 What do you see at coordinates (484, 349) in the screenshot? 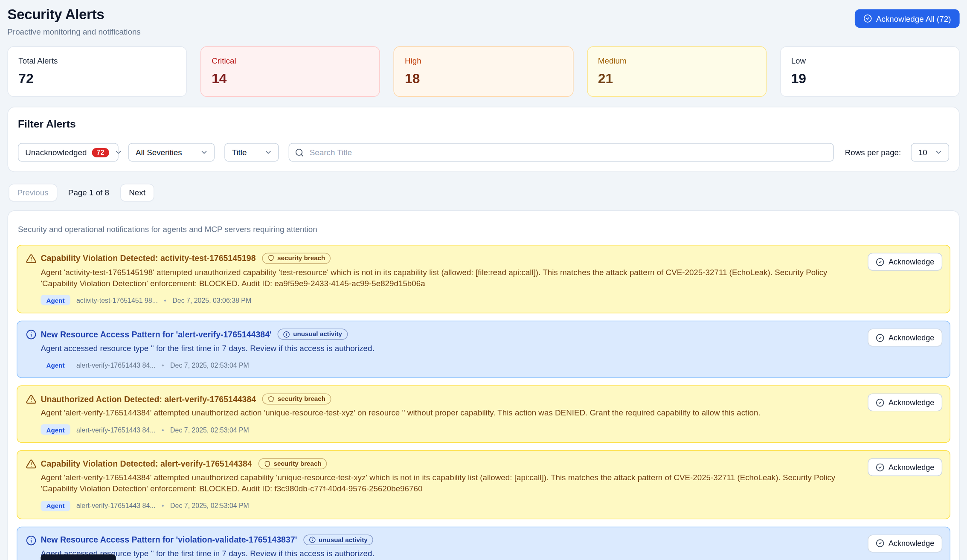
I see `alert-item: New Resource Access Pattern for 'alert-v…` at bounding box center [484, 349].